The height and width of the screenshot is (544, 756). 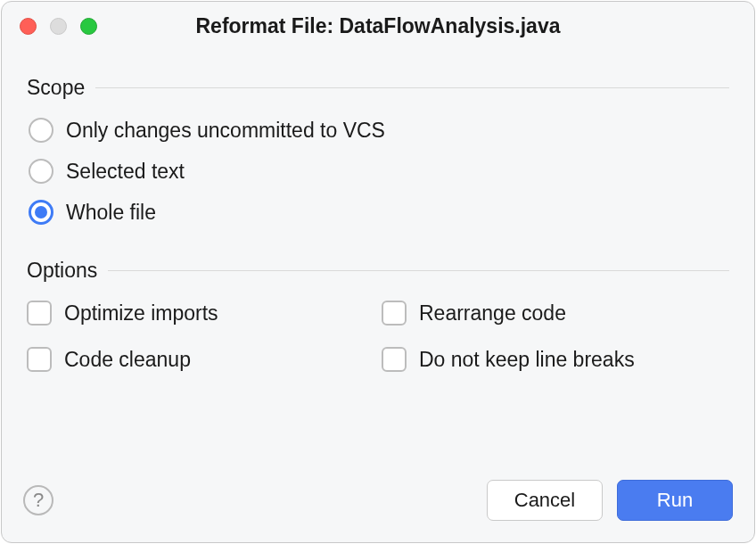 What do you see at coordinates (379, 171) in the screenshot?
I see `scope-option-selected-text: Selected text` at bounding box center [379, 171].